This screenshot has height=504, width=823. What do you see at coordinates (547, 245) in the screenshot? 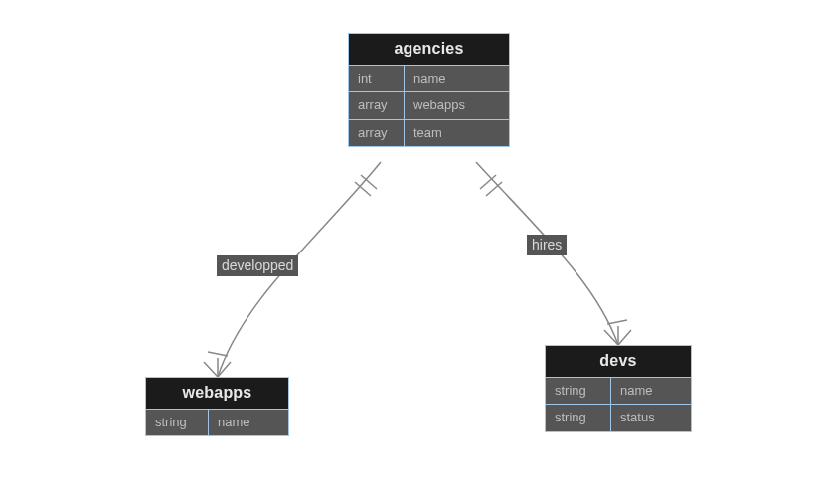
I see `rel-label-hires: hires` at bounding box center [547, 245].